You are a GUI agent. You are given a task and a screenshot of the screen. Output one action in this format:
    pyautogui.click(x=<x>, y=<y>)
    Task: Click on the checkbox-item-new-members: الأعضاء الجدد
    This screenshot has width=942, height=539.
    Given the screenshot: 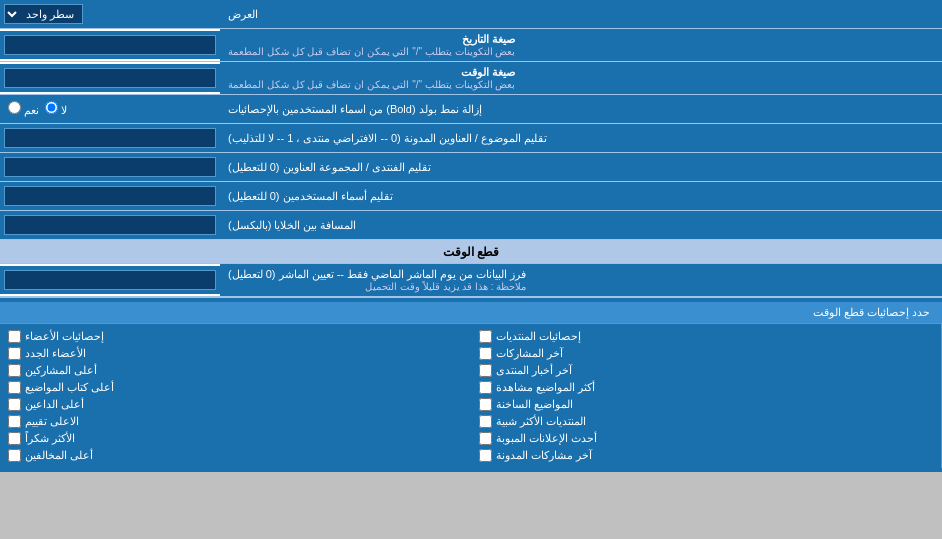 What is the action you would take?
    pyautogui.click(x=236, y=354)
    